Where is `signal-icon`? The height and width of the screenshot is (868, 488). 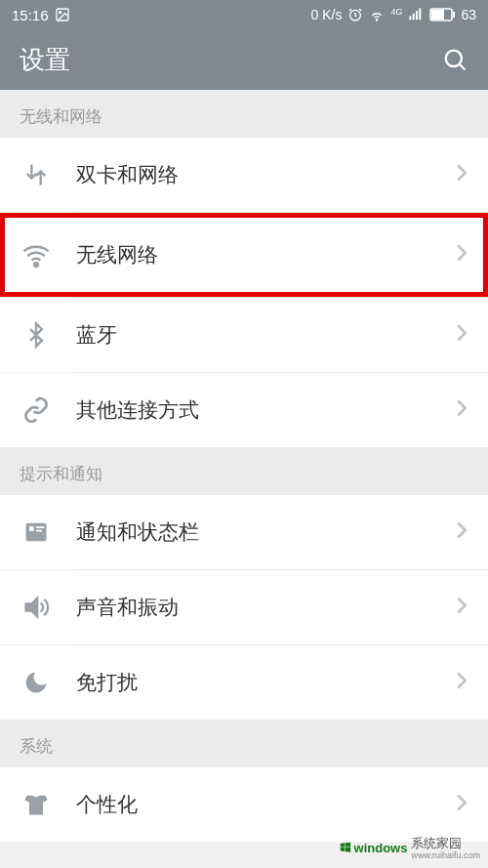
signal-icon is located at coordinates (416, 15).